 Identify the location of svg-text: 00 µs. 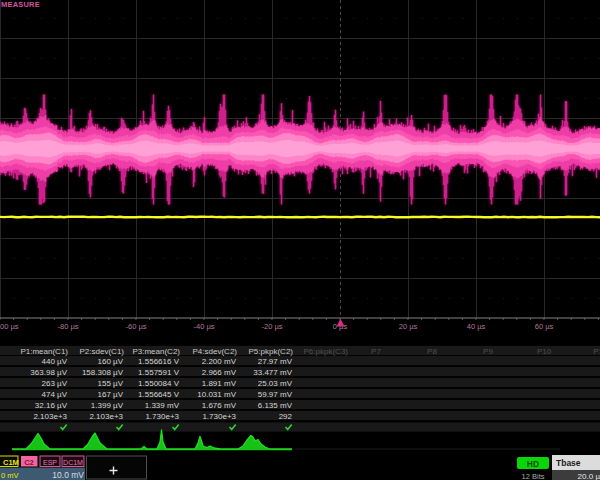
(10, 326).